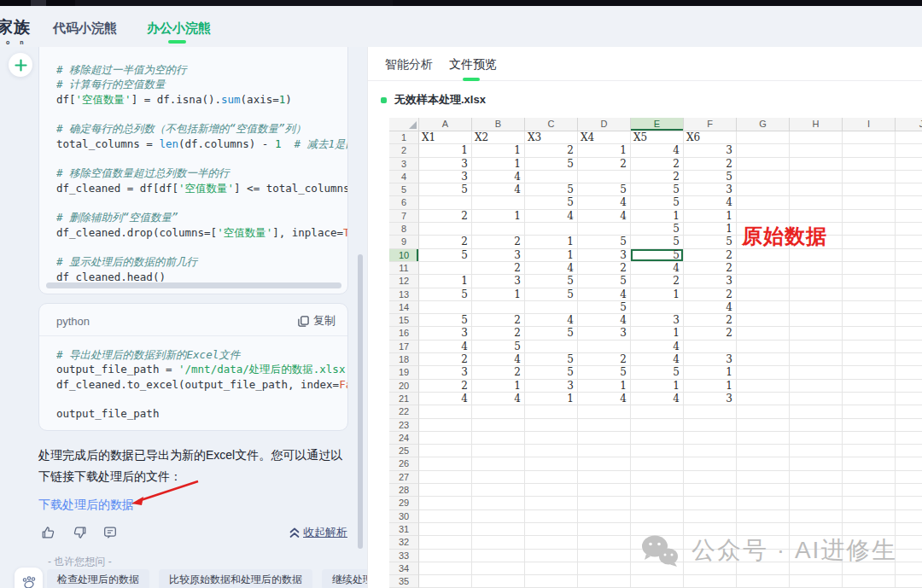 This screenshot has width=922, height=588. What do you see at coordinates (345, 579) in the screenshot?
I see `suggestion-chip: 继续处理其` at bounding box center [345, 579].